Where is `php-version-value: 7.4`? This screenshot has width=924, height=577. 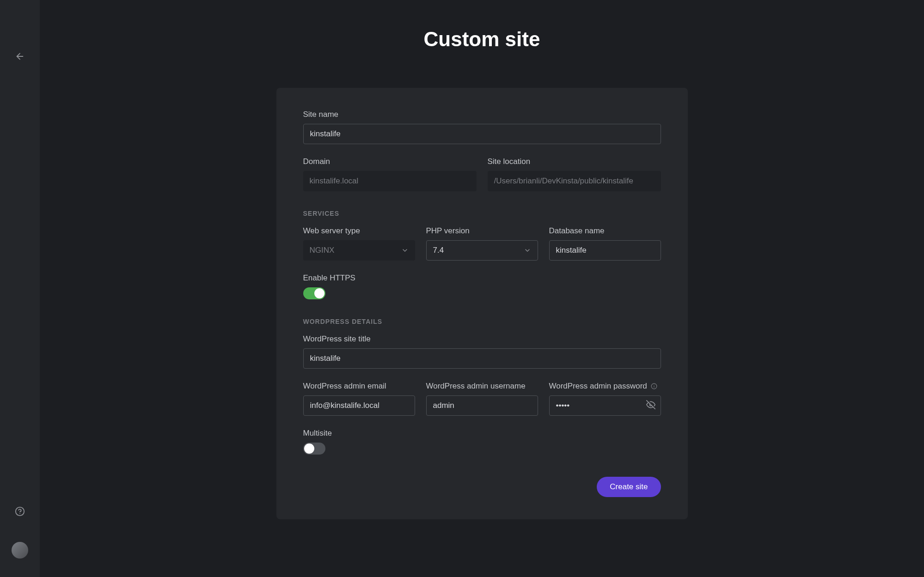 php-version-value: 7.4 is located at coordinates (439, 250).